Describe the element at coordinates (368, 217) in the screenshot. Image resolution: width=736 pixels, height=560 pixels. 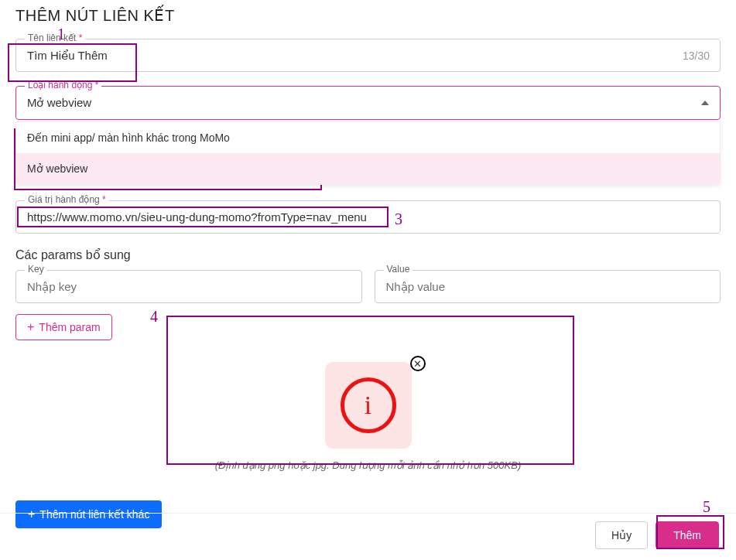
I see `action-value-input` at that location.